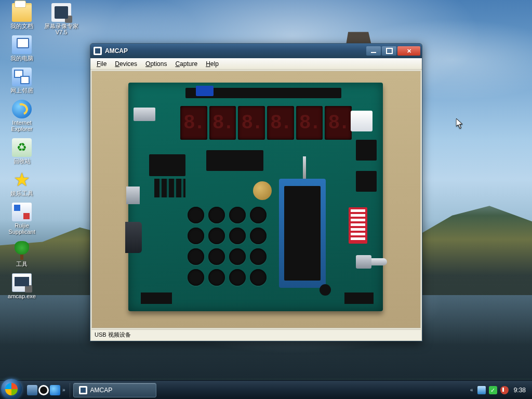  I want to click on recorder-icon, so click(61, 12).